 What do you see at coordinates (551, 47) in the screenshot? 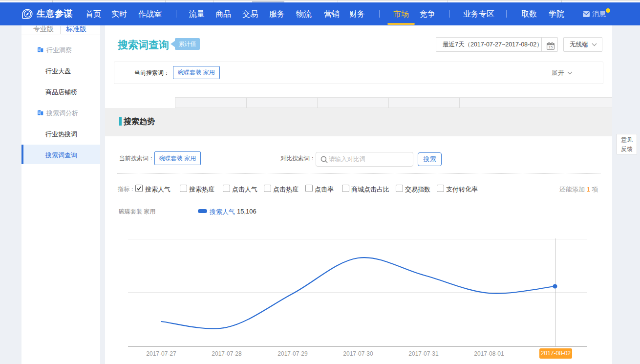
I see `svg-text: 15` at bounding box center [551, 47].